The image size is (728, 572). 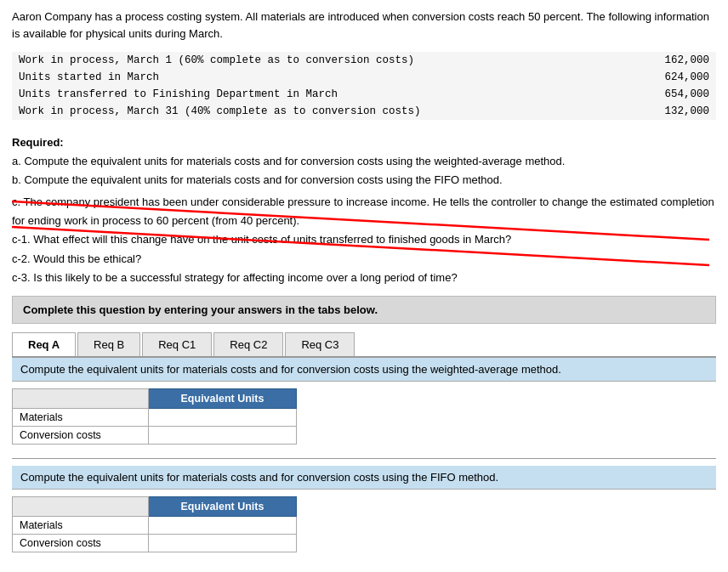 What do you see at coordinates (364, 212) in the screenshot?
I see `req-c-text: c. The company president has been under …` at bounding box center [364, 212].